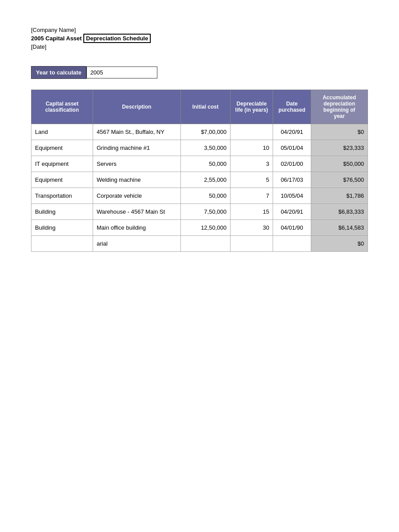 This screenshot has height=532, width=399. I want to click on cell-life: 5, so click(251, 180).